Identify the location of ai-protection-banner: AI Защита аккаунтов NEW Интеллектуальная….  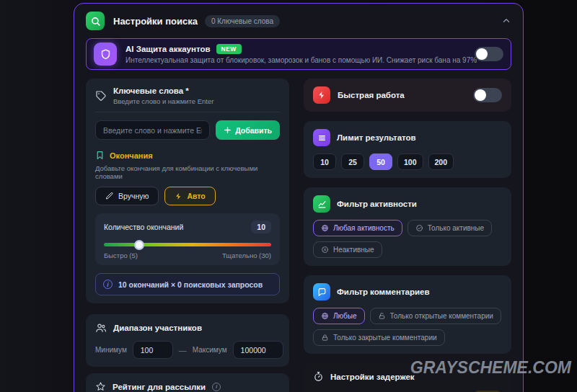
(299, 54).